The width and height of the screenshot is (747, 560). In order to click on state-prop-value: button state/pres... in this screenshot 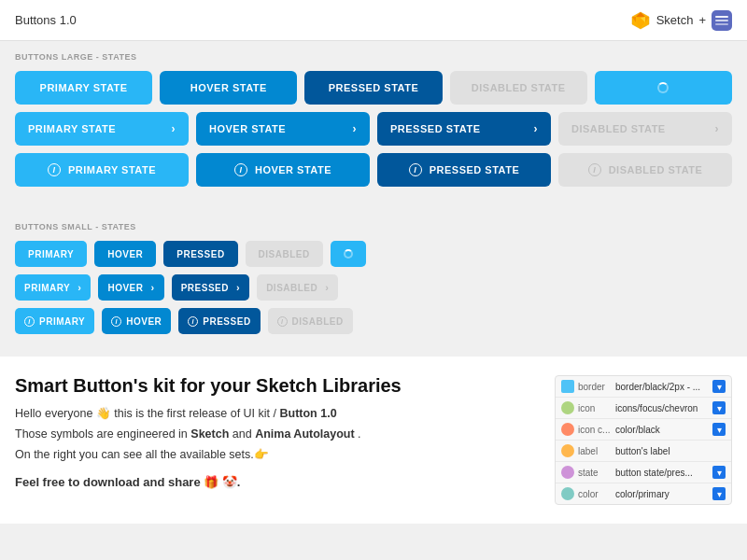, I will do `click(662, 472)`.